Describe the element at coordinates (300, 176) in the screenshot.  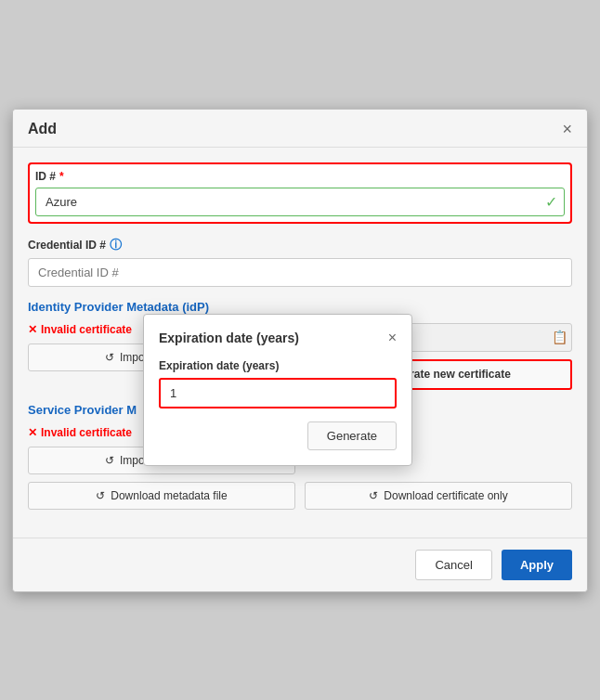
I see `id-field-label: ID # *` at that location.